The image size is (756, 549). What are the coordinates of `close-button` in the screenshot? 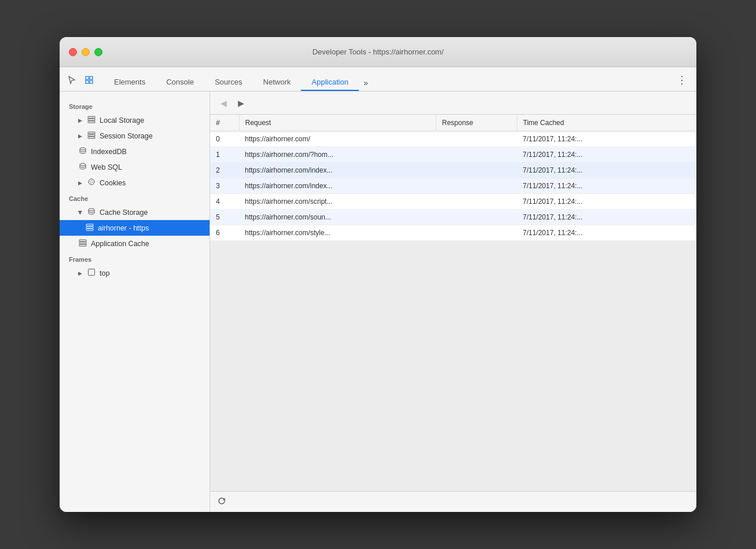 It's located at (73, 52).